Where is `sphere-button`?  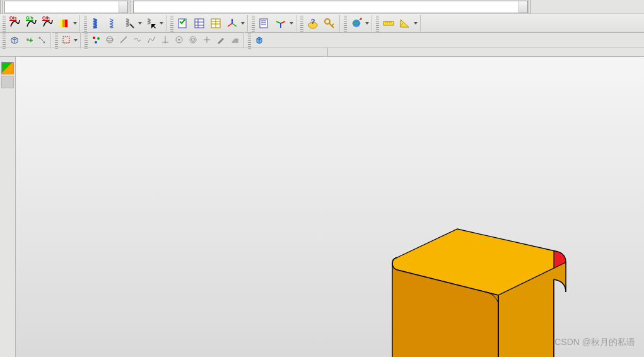 sphere-button is located at coordinates (356, 23).